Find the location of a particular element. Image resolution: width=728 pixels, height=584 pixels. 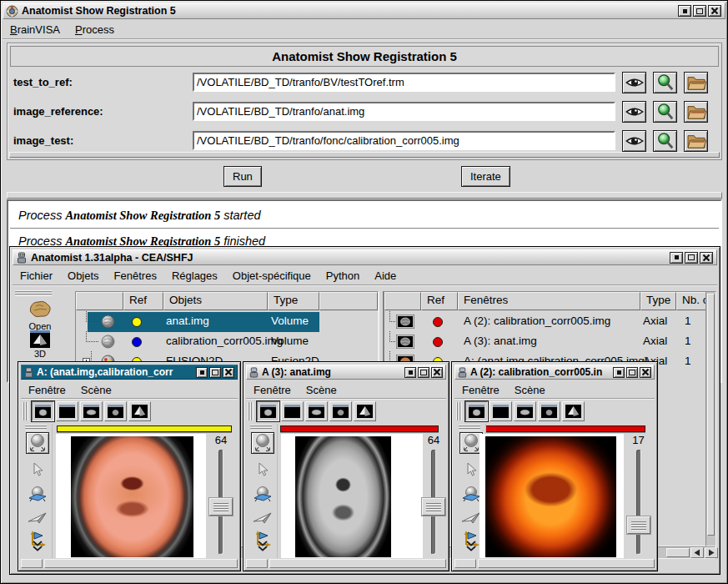

run-button: Run is located at coordinates (243, 177).